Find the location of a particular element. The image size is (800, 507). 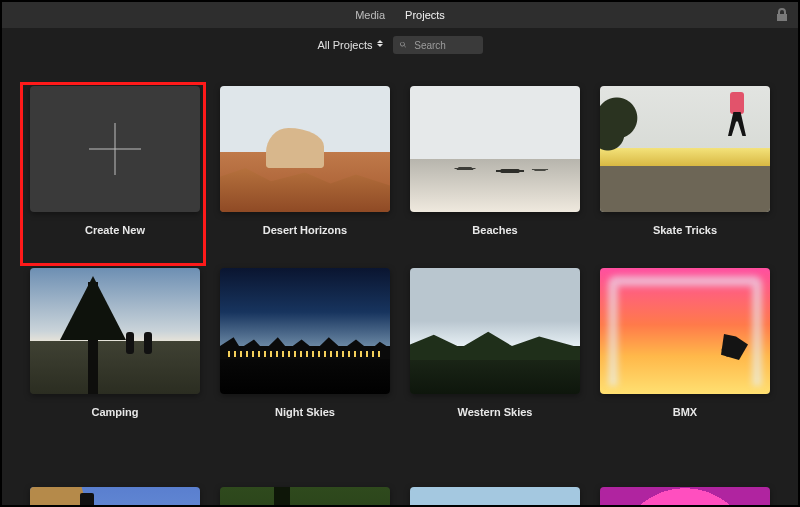

project-cell: Western Skies is located at coordinates (495, 343).